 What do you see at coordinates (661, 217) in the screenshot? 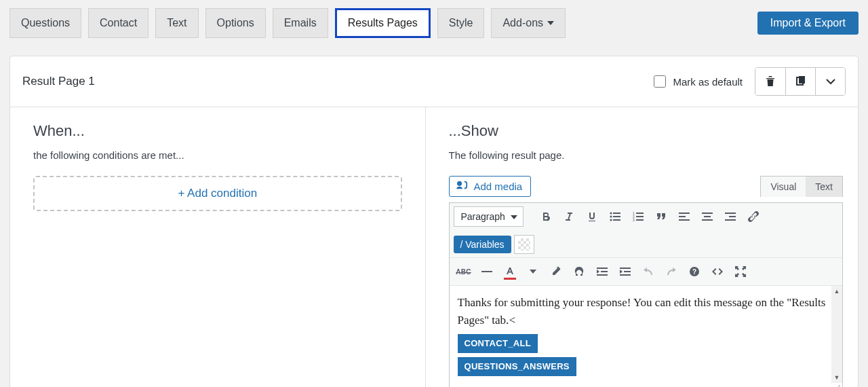
I see `blockquote-button` at bounding box center [661, 217].